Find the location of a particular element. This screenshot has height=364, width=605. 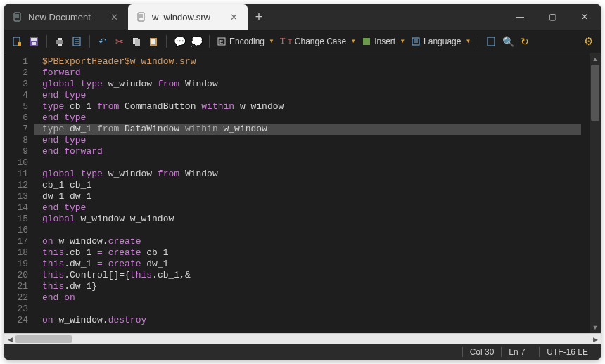

scroll-up-icon: ▲ is located at coordinates (595, 59).